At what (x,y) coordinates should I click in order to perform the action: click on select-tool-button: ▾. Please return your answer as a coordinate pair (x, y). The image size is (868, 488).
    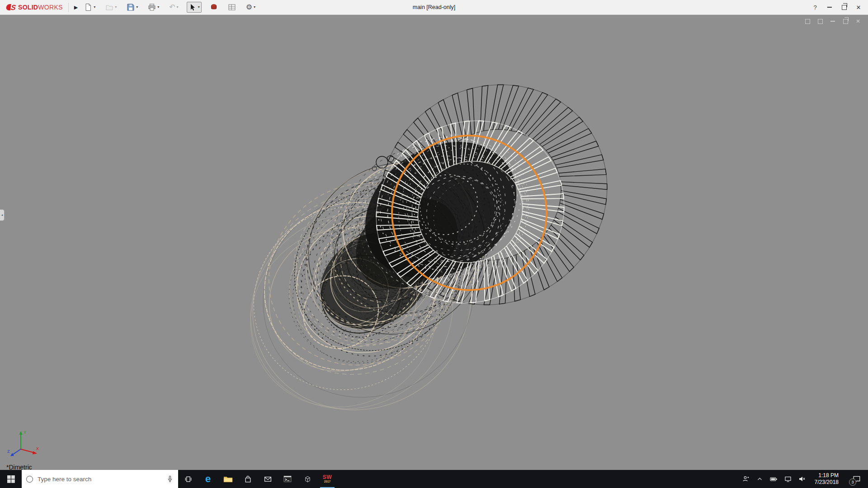
    Looking at the image, I should click on (194, 7).